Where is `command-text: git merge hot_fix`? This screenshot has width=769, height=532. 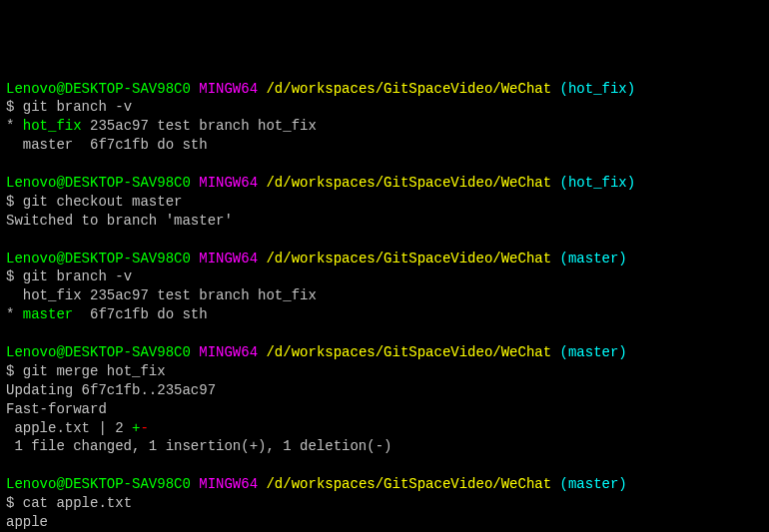 command-text: git merge hot_fix is located at coordinates (94, 371).